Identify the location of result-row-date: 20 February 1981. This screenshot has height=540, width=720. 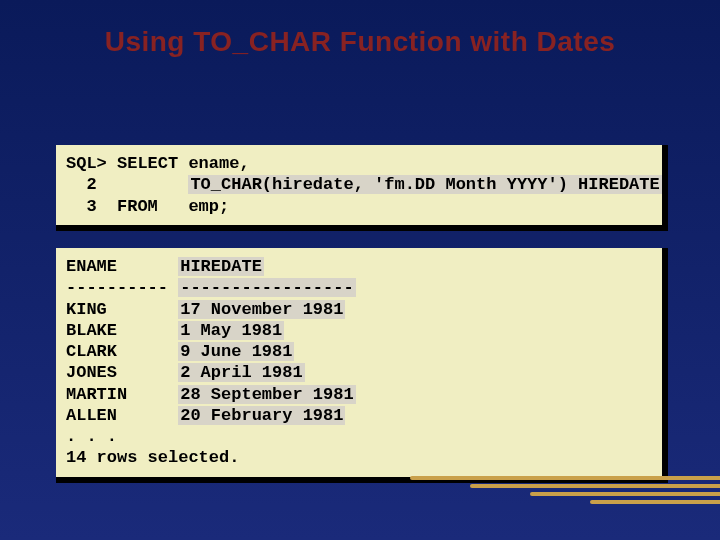
(262, 416).